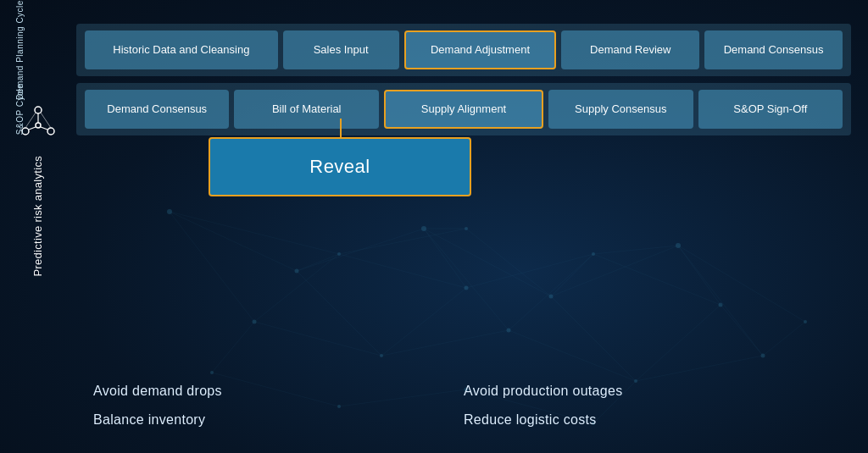 This screenshot has width=868, height=453. I want to click on reveal-box: Reveal, so click(340, 167).